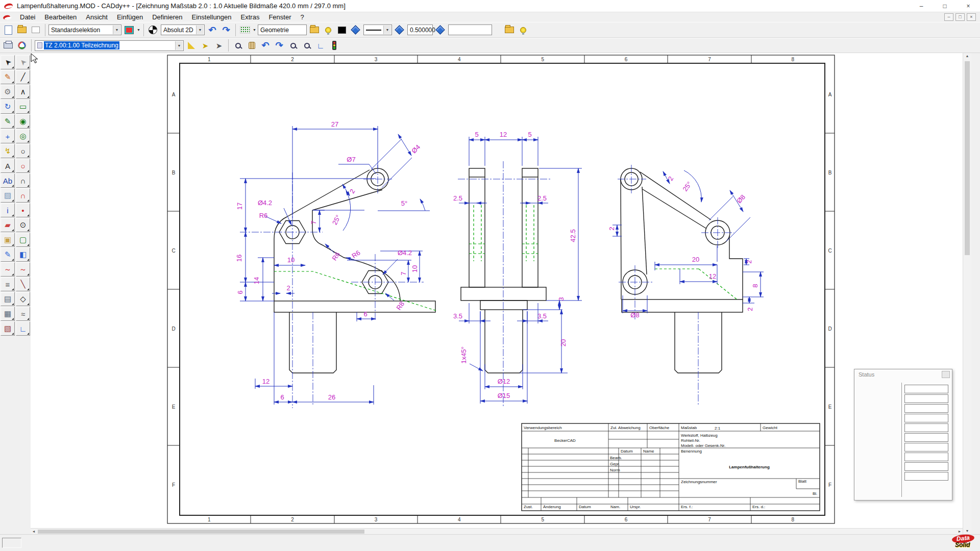  Describe the element at coordinates (22, 45) in the screenshot. I see `palette-button` at that location.